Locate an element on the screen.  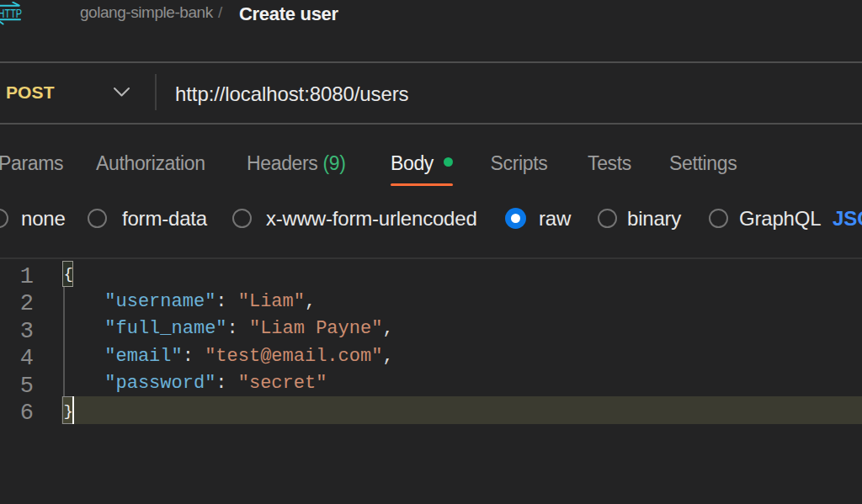
svg-text: HTTP is located at coordinates (11, 13).